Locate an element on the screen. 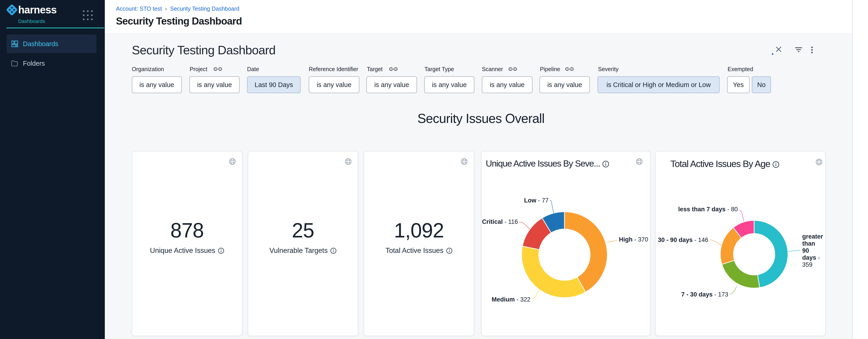 This screenshot has height=339, width=868. svg-text: than is located at coordinates (809, 244).